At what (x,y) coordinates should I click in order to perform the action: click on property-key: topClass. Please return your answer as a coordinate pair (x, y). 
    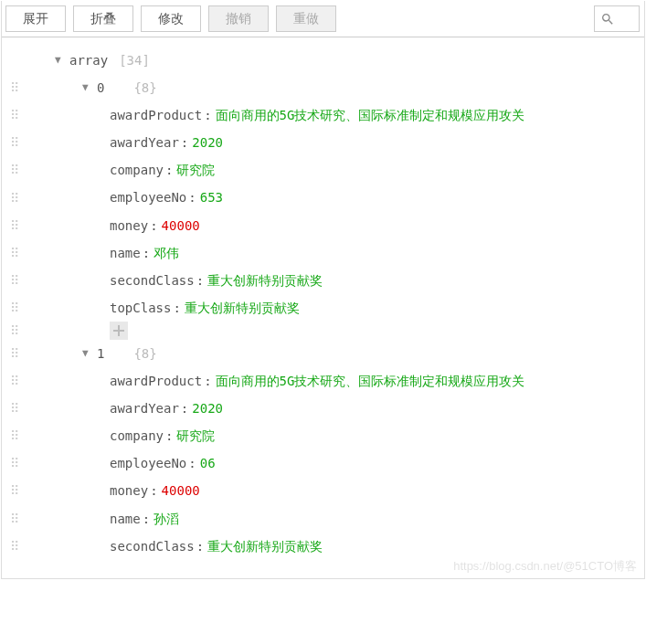
    Looking at the image, I should click on (141, 308).